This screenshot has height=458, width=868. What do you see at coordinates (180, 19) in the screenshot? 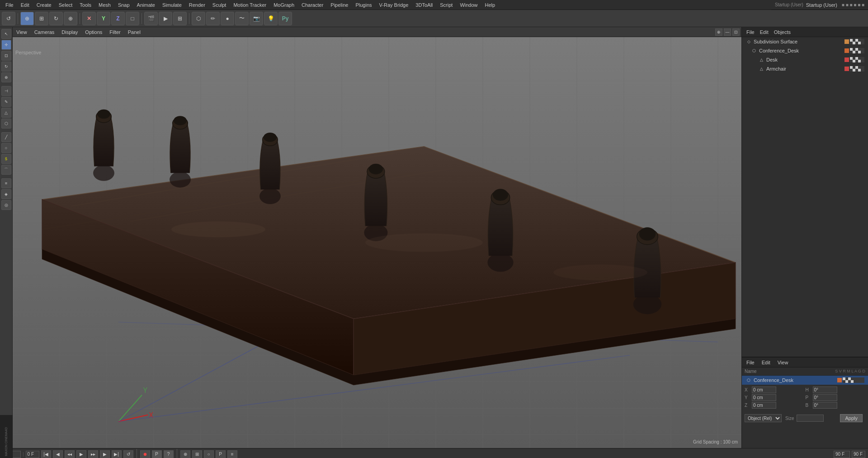
I see `render-to-po-btn: ⊞` at bounding box center [180, 19].